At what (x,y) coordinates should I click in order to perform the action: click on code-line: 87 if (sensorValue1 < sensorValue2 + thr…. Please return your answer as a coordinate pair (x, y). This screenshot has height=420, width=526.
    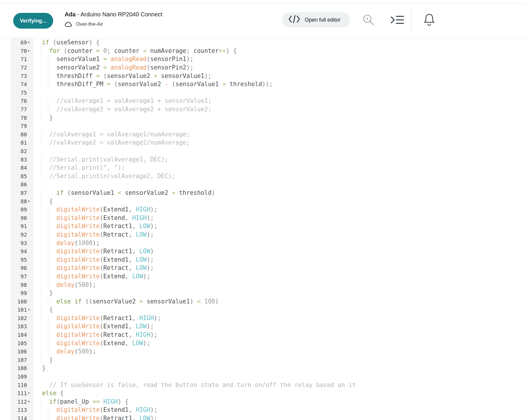
    Looking at the image, I should click on (263, 193).